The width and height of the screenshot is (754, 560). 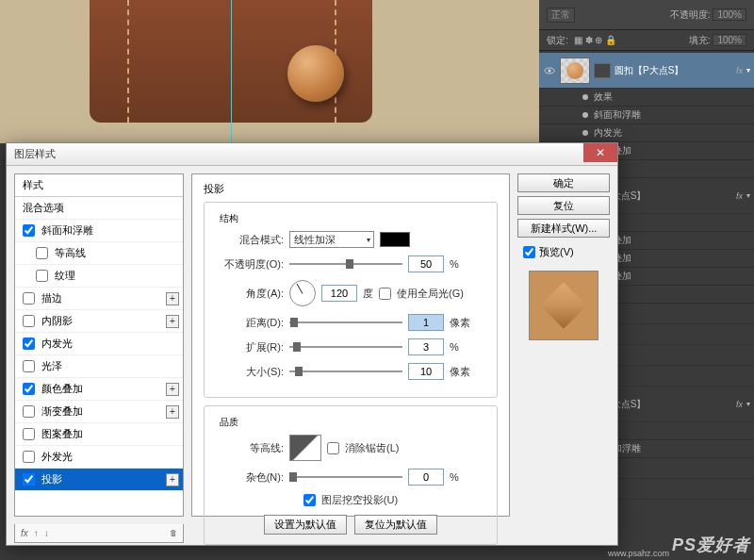 What do you see at coordinates (368, 294) in the screenshot?
I see `unit-label: 度` at bounding box center [368, 294].